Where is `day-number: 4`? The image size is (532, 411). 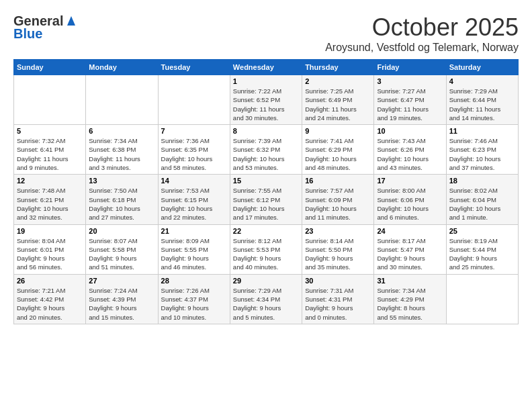
day-number: 4 is located at coordinates (482, 81).